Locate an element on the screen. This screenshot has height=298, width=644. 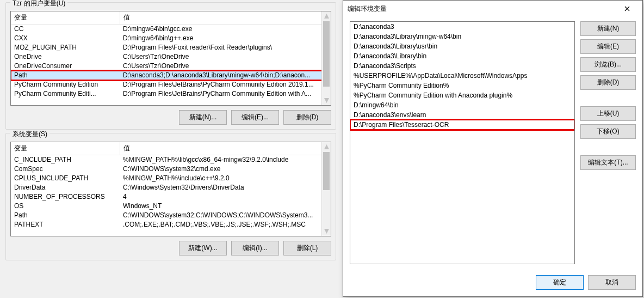
table-row: CXXD:\mingw64\bin\g++.exe is located at coordinates (171, 38).